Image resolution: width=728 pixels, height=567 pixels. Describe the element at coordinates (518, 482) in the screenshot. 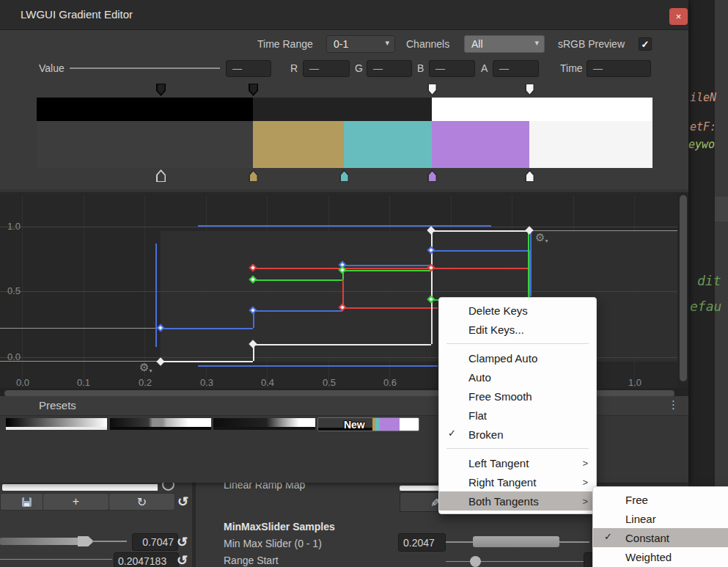

I see `context-menu-item-right-tangent: Right Tangent>` at that location.